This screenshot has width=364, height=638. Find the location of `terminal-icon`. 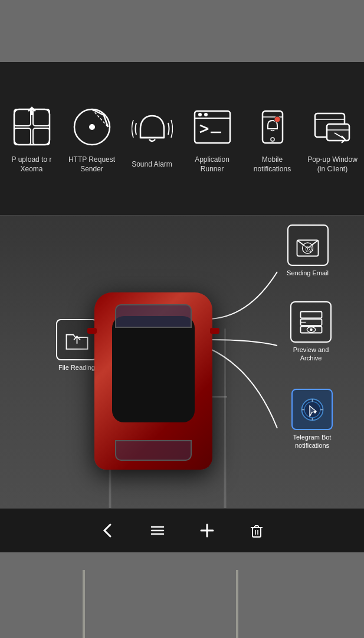

terminal-icon is located at coordinates (212, 127).